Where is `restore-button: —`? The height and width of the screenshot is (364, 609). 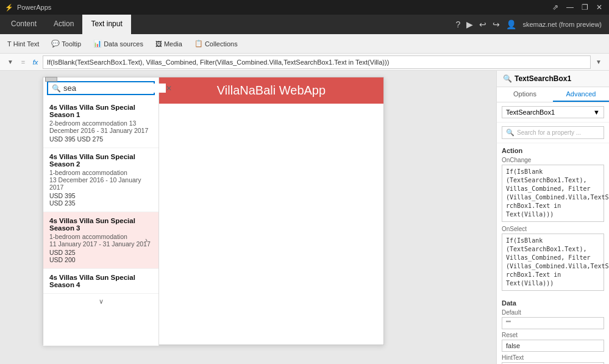
restore-button: — is located at coordinates (570, 7).